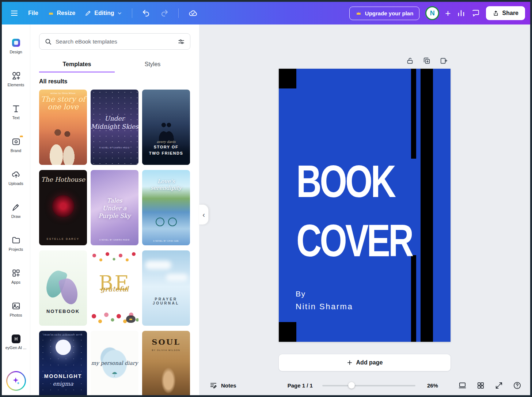  I want to click on fullscreen-icon, so click(499, 385).